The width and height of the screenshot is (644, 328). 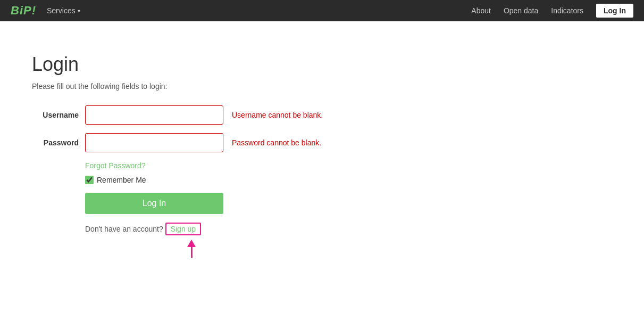 I want to click on signup-section: Don't have an account? Sign up, so click(x=349, y=229).